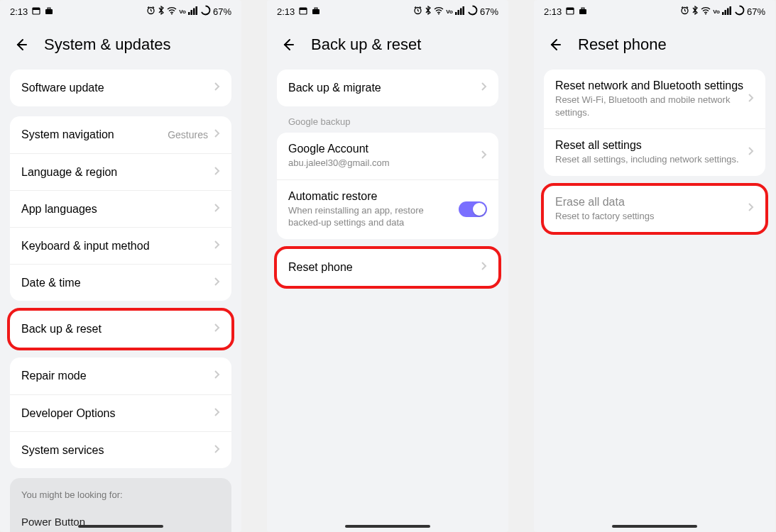  What do you see at coordinates (366, 45) in the screenshot?
I see `page-title: Back up & reset` at bounding box center [366, 45].